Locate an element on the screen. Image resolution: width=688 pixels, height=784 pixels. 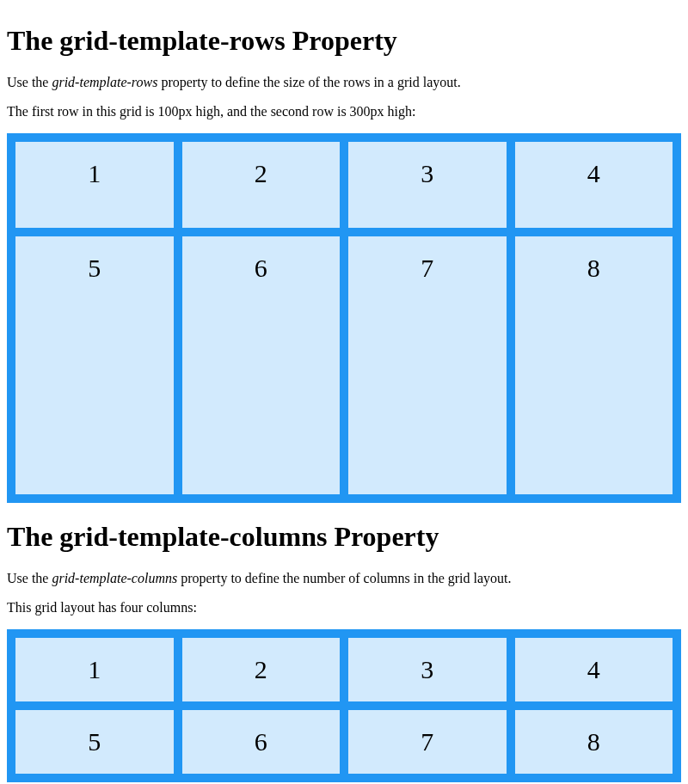
intro-paragraph-columns: Use the grid-template-columns property t… is located at coordinates (344, 579).